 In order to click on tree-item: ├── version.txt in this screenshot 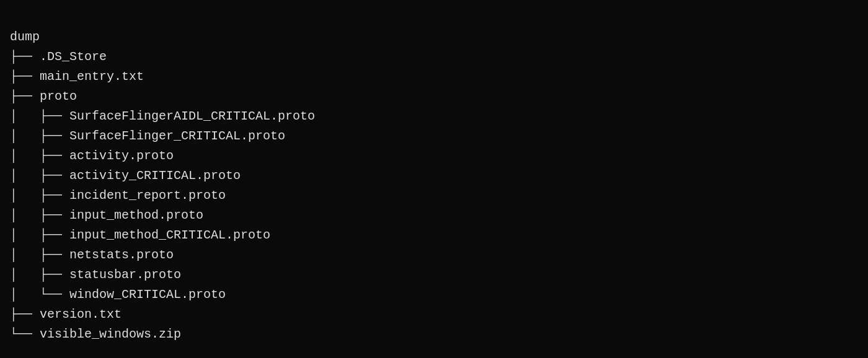, I will do `click(434, 315)`.